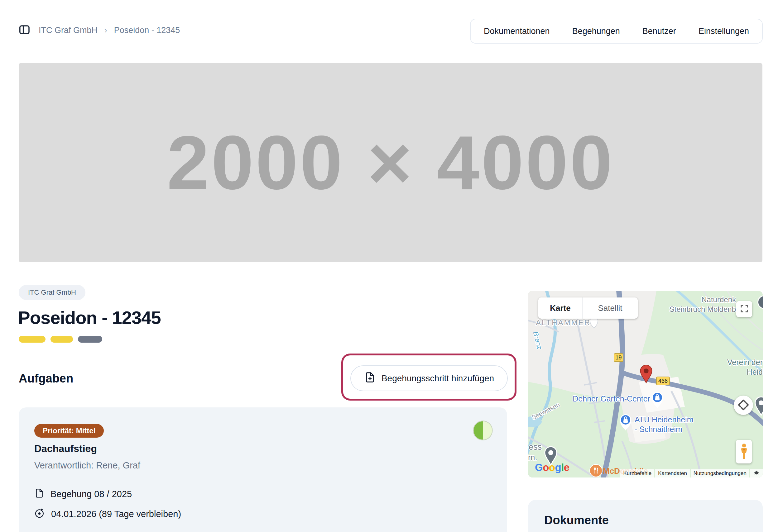 This screenshot has width=778, height=532. What do you see at coordinates (757, 473) in the screenshot?
I see `report-error-bug-icon` at bounding box center [757, 473].